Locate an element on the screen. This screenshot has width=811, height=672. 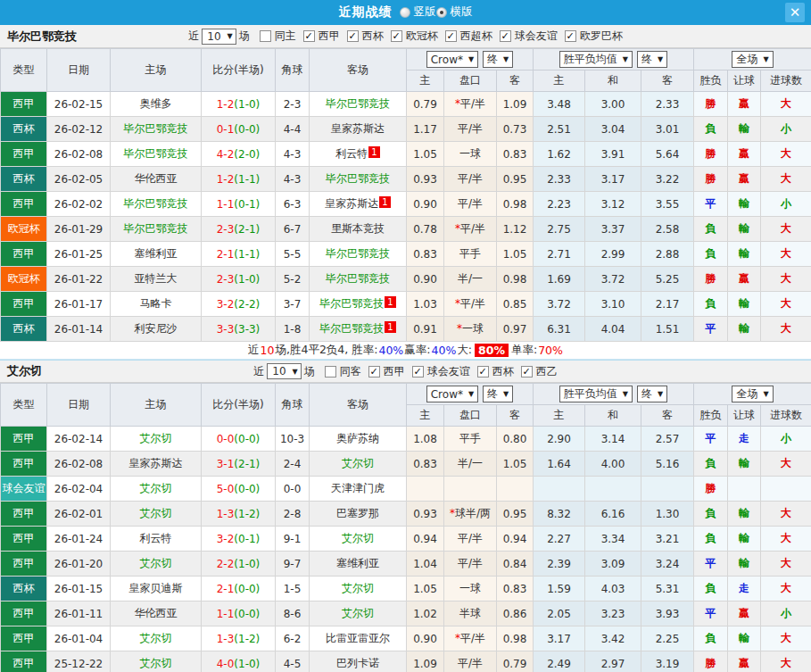
mean-home-odds: 1.62 is located at coordinates (559, 154).